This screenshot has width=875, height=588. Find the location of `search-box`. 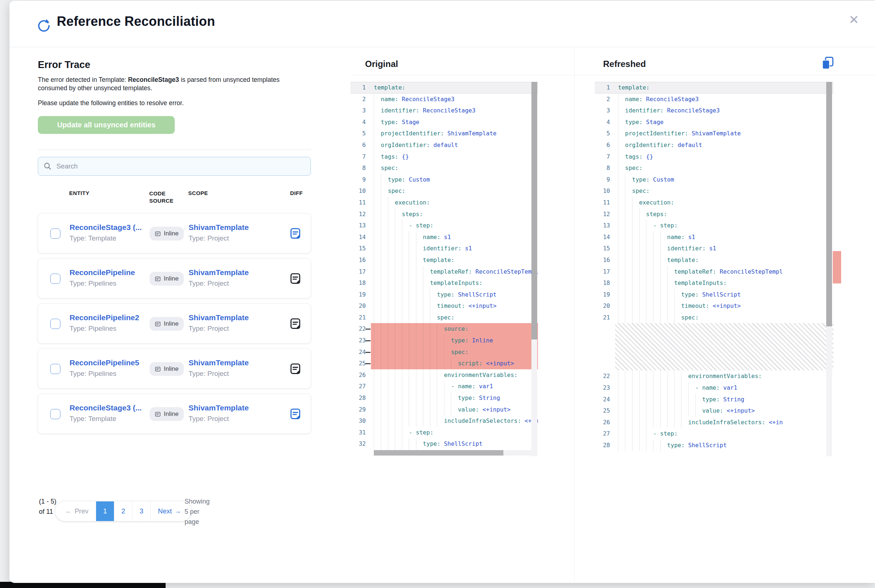

search-box is located at coordinates (174, 166).